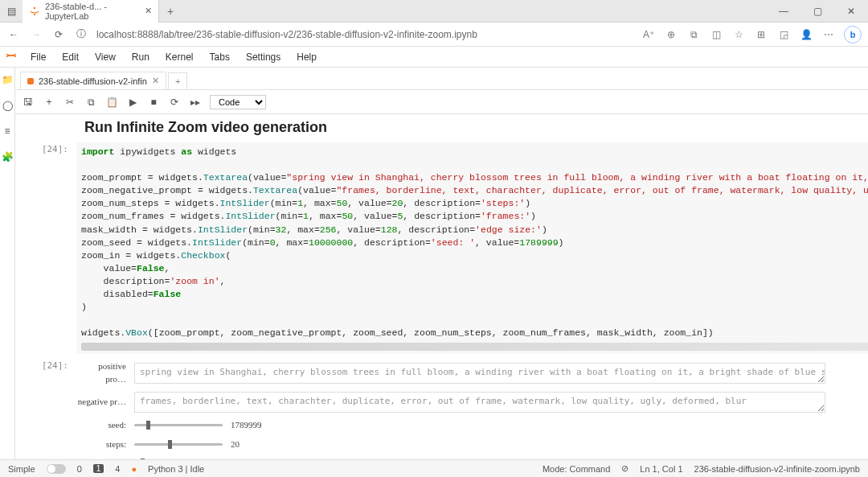 This screenshot has width=868, height=477. Describe the element at coordinates (264, 57) in the screenshot. I see `menu-settings: Settings` at that location.